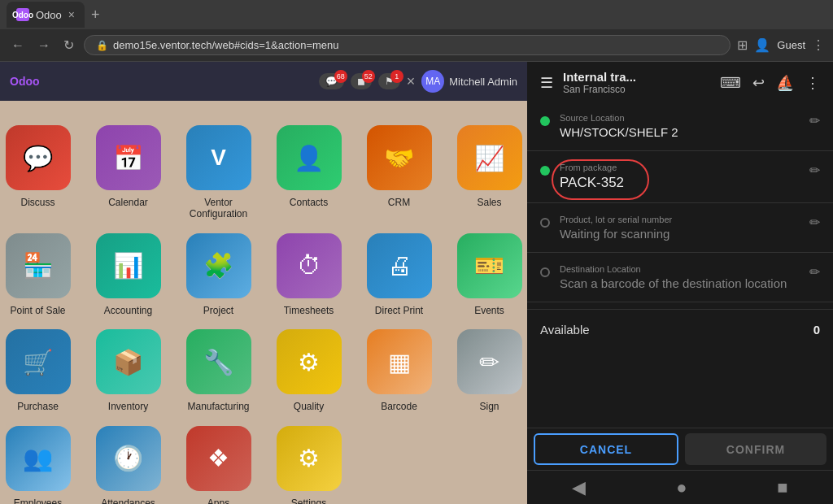  What do you see at coordinates (38, 371) in the screenshot?
I see `app-icon-purchase: 🛒Purchase` at bounding box center [38, 371].